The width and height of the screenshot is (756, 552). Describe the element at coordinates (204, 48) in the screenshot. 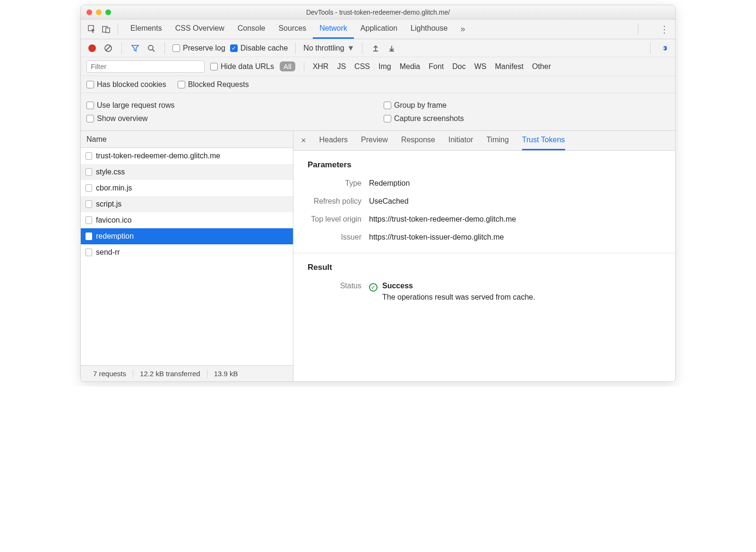

I see `preserve-log-label: Preserve log` at that location.